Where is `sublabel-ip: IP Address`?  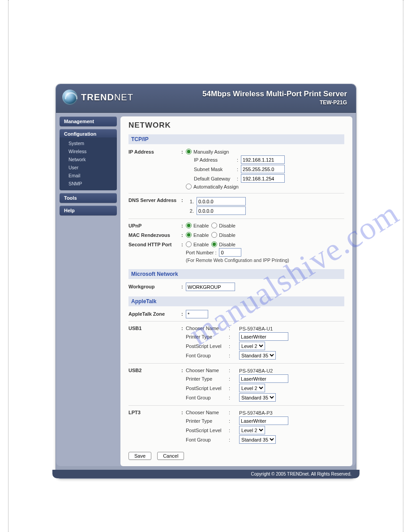
sublabel-ip: IP Address is located at coordinates (214, 160).